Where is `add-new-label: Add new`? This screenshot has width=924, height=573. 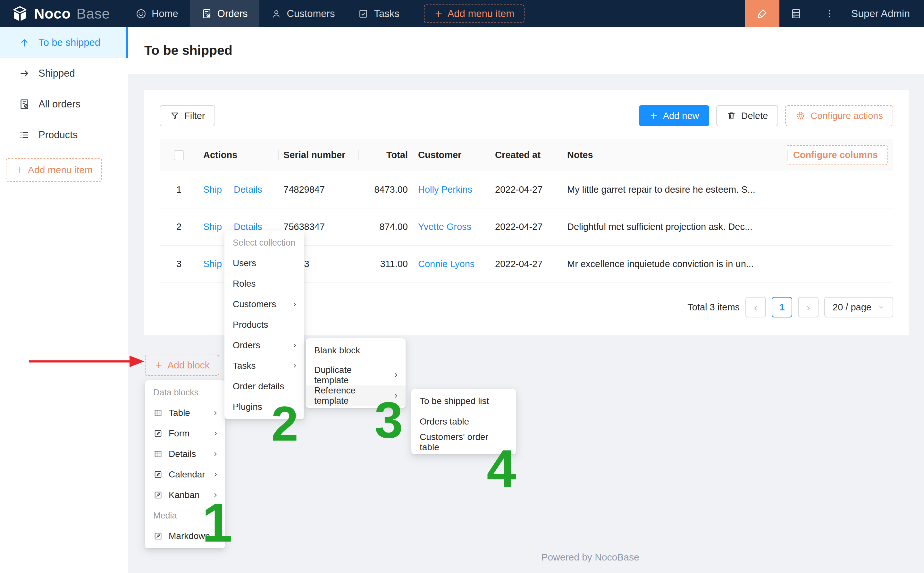 add-new-label: Add new is located at coordinates (681, 116).